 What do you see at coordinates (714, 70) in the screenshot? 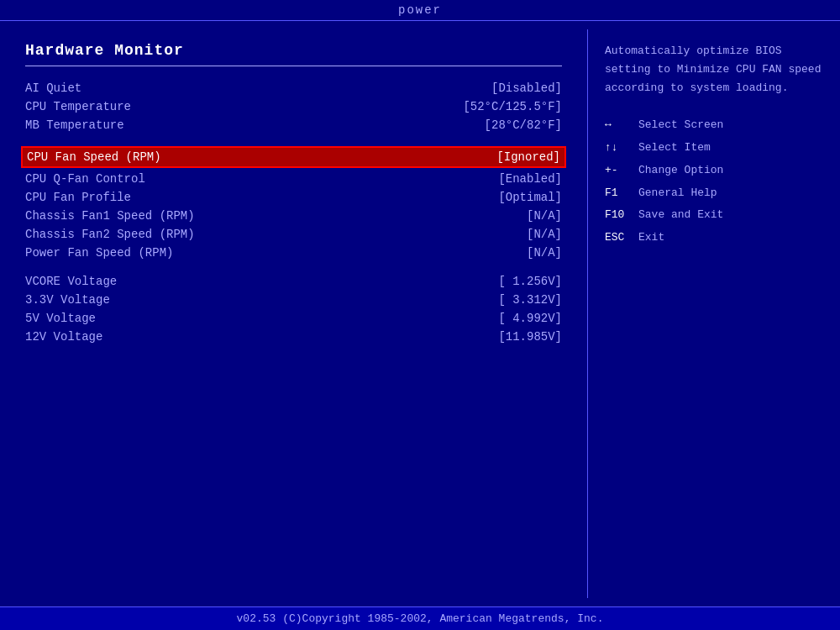
I see `help-description: Automatically optimize BIOS setting to M…` at bounding box center [714, 70].